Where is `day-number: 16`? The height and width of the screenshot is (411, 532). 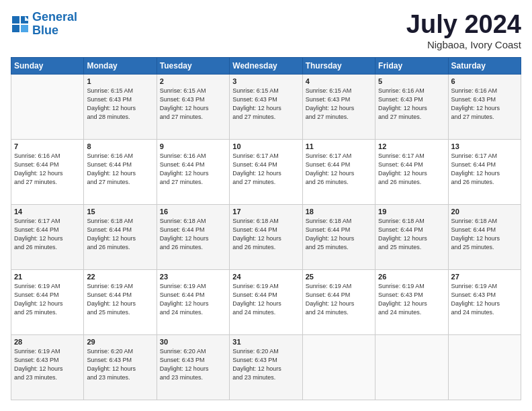
day-number: 16 is located at coordinates (193, 212).